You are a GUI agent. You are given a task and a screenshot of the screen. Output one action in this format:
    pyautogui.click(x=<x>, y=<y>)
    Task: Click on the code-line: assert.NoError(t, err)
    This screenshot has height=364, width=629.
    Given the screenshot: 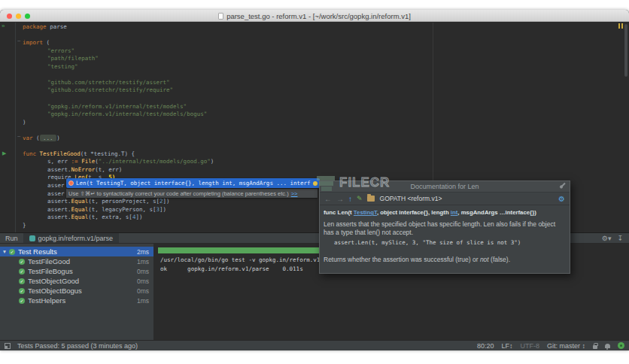 What is the action you would take?
    pyautogui.click(x=72, y=170)
    